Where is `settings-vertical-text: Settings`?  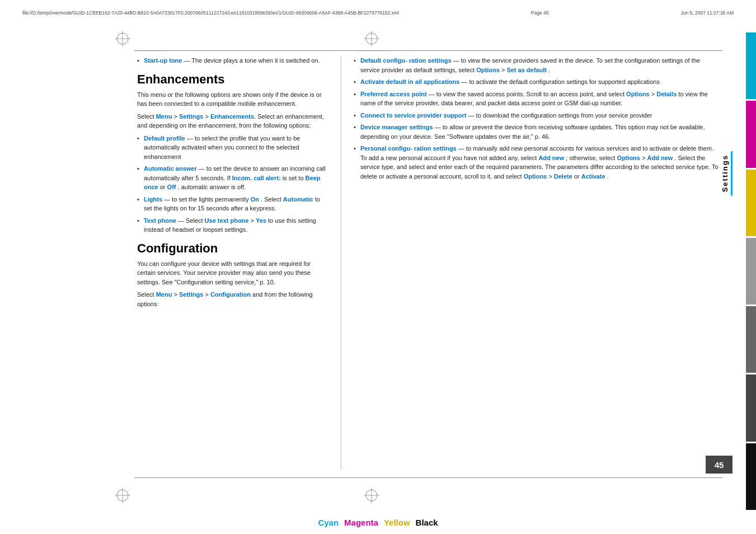 settings-vertical-text: Settings is located at coordinates (726, 174).